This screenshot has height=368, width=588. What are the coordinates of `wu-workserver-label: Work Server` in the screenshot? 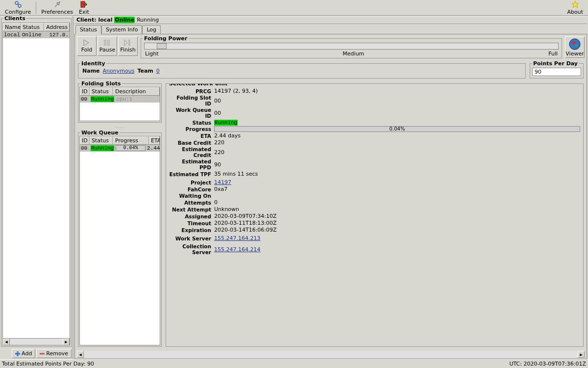 It's located at (190, 237).